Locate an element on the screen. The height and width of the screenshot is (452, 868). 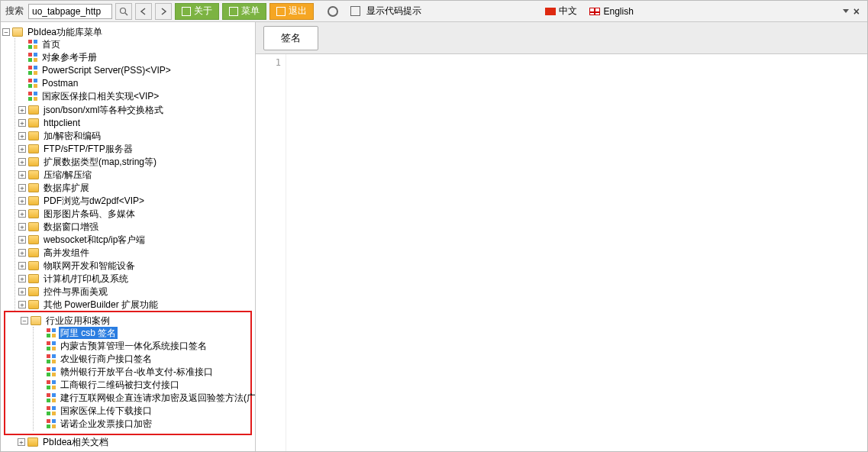
nav-back-button is located at coordinates (144, 11).